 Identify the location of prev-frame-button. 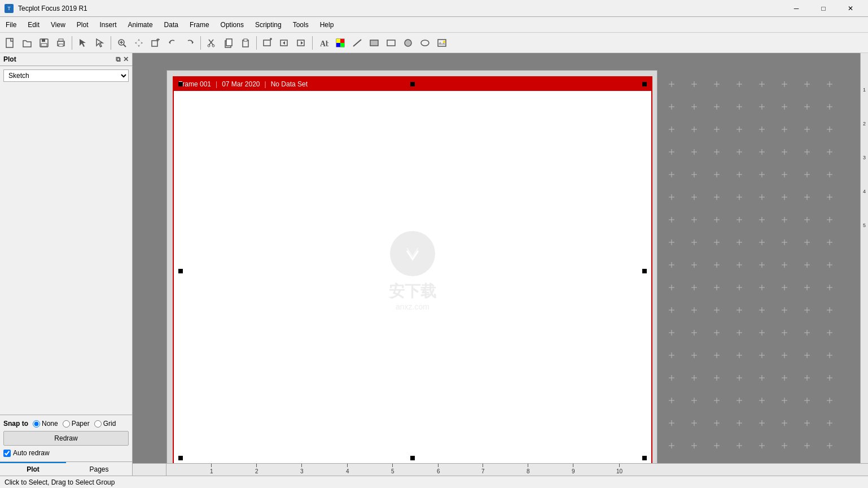
(284, 43).